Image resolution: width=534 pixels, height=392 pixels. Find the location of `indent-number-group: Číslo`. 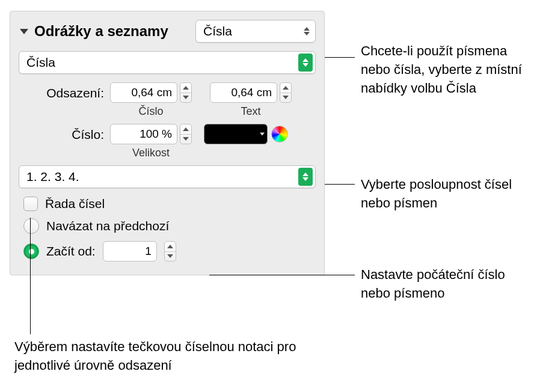

indent-number-group: Číslo is located at coordinates (151, 100).